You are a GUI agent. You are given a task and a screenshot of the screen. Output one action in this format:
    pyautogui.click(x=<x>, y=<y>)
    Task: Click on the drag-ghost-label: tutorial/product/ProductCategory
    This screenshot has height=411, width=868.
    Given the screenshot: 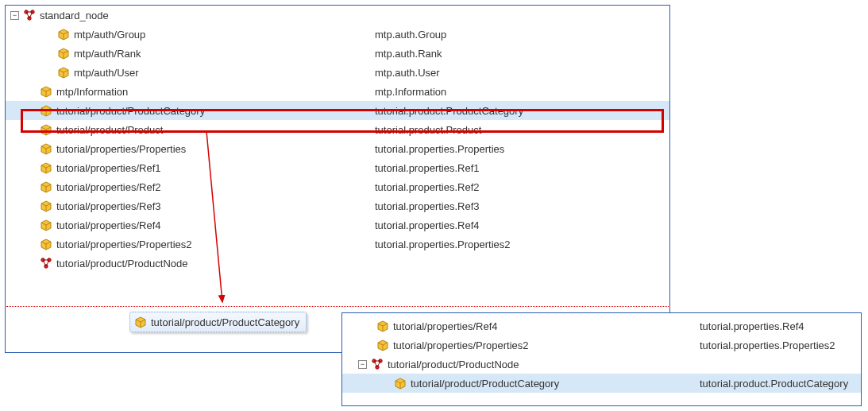 What is the action you would take?
    pyautogui.click(x=226, y=323)
    